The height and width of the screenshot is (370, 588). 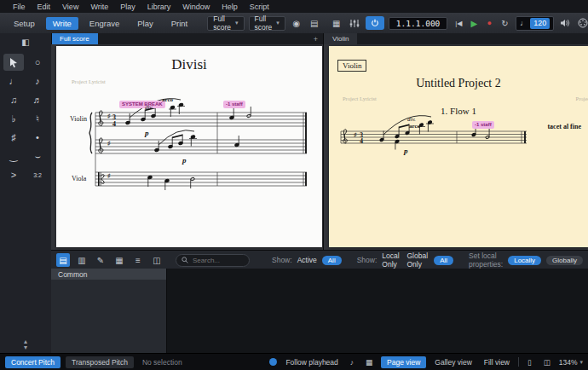 What do you see at coordinates (157, 260) in the screenshot?
I see `mixer-panel-icon: ◫` at bounding box center [157, 260].